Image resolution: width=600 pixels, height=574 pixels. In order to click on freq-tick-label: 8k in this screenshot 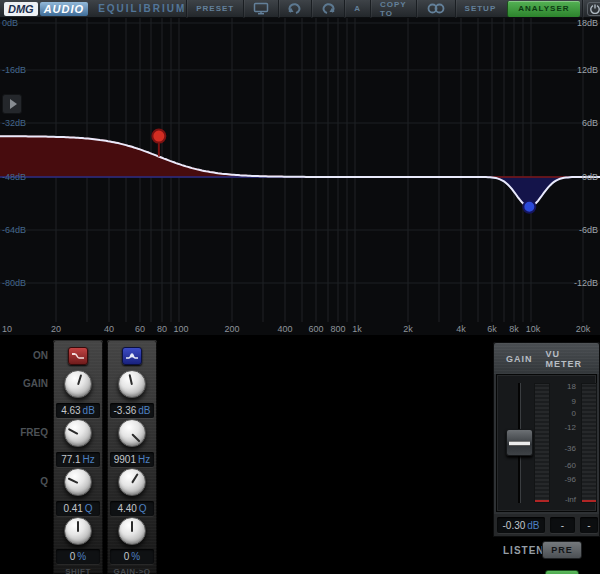, I will do `click(514, 329)`.